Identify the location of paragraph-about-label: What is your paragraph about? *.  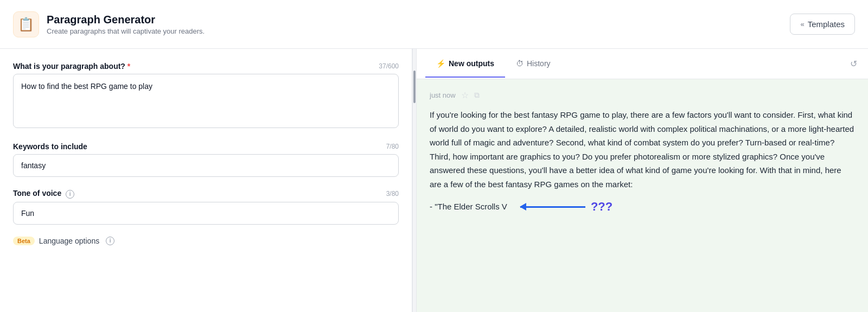
(72, 66).